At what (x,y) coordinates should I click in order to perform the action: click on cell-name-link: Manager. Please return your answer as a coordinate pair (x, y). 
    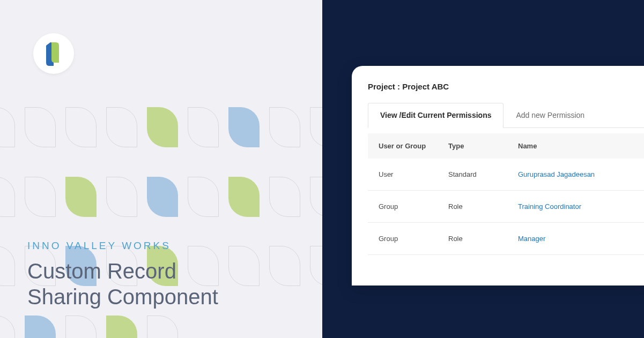
    Looking at the image, I should click on (580, 239).